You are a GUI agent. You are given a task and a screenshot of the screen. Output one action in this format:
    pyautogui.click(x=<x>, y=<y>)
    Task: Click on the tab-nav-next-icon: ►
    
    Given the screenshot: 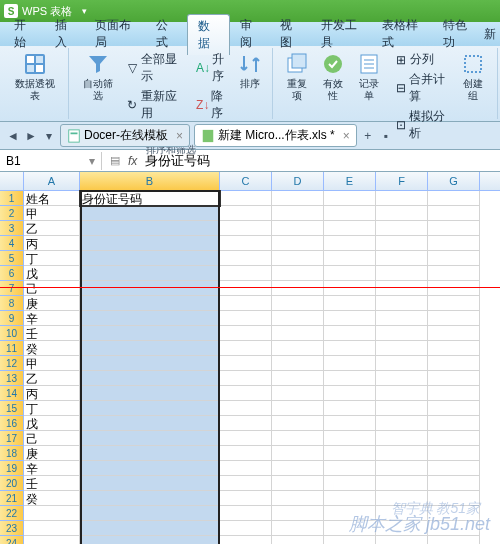 What is the action you would take?
    pyautogui.click(x=31, y=136)
    